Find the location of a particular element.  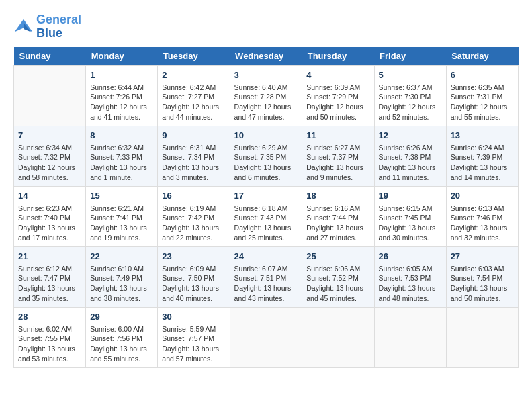

day-info: Sunrise: 6:44 AMSunset: 7:26 PMDaylight:… is located at coordinates (122, 102).